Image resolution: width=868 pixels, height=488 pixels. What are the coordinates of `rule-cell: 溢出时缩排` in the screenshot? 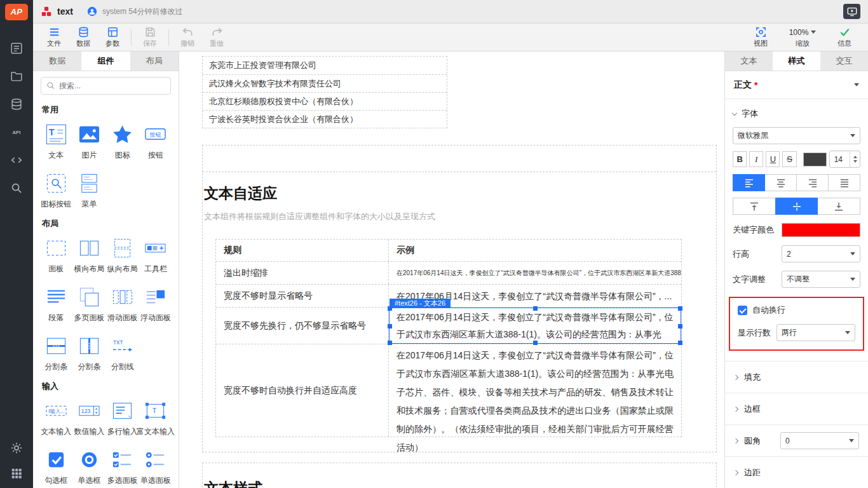 It's located at (302, 273).